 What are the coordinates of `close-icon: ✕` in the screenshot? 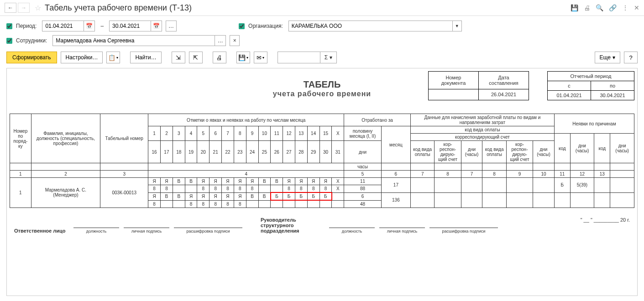 It's located at (637, 8).